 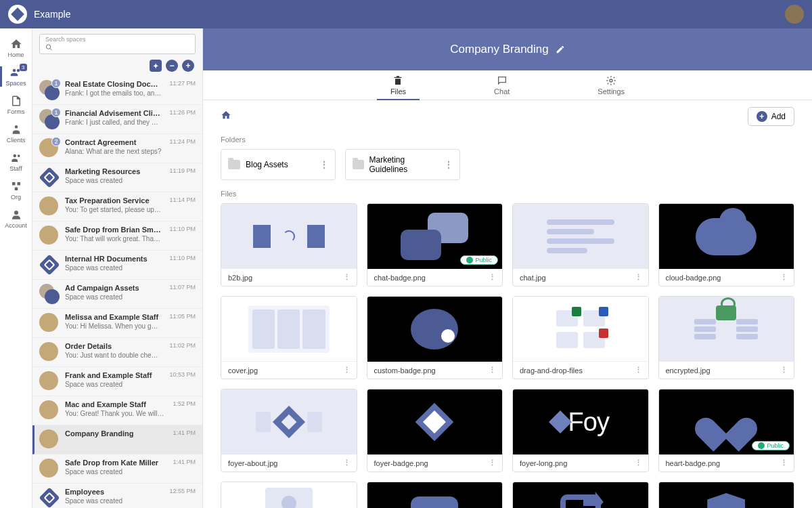 I want to click on space-item: 1Real Estate Closing DocumentsFrank: I g…, so click(x=118, y=91).